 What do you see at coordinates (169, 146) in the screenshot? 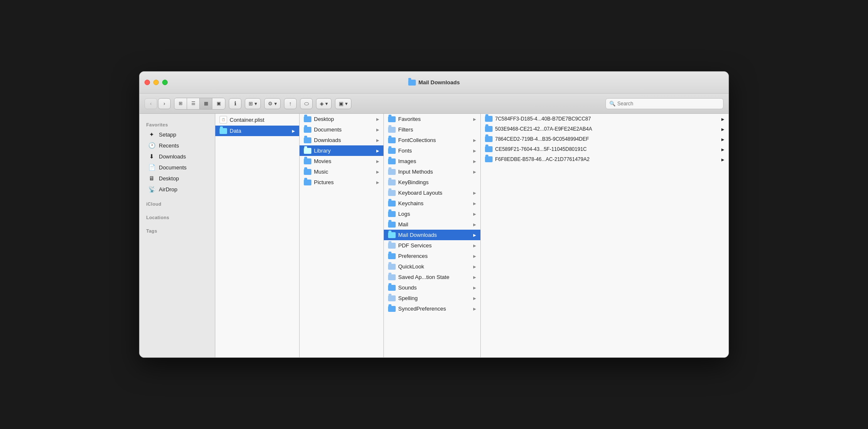
I see `recents-label: Recents` at bounding box center [169, 146].